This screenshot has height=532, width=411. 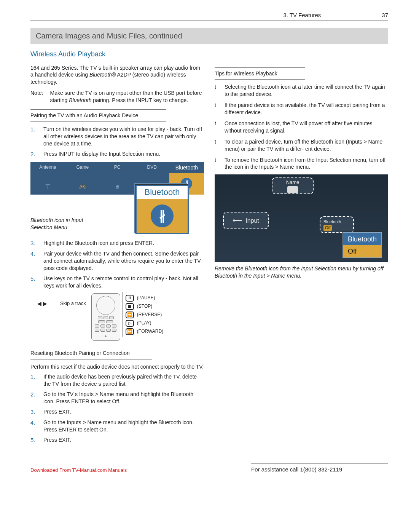 I want to click on page-title: Camera Images and Music Files, continued, so click(x=209, y=36).